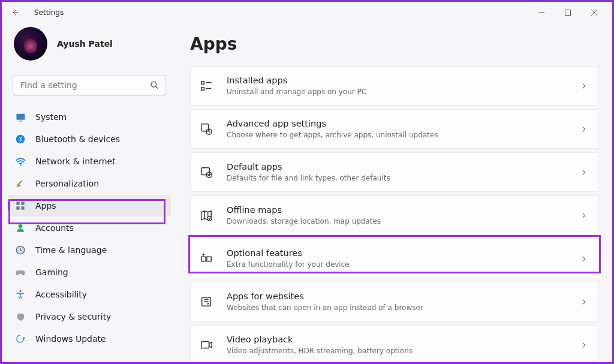 This screenshot has width=614, height=364. Describe the element at coordinates (541, 13) in the screenshot. I see `minimize-icon` at that location.